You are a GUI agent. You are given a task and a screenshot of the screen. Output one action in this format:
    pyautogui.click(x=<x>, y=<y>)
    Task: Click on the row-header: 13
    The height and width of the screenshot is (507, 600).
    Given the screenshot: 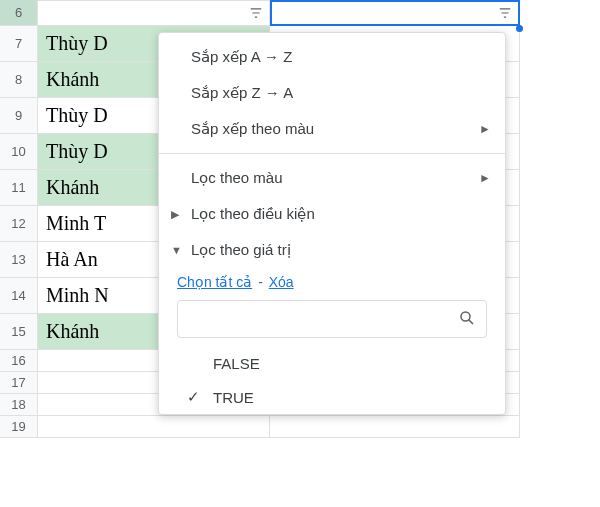 What is the action you would take?
    pyautogui.click(x=19, y=260)
    